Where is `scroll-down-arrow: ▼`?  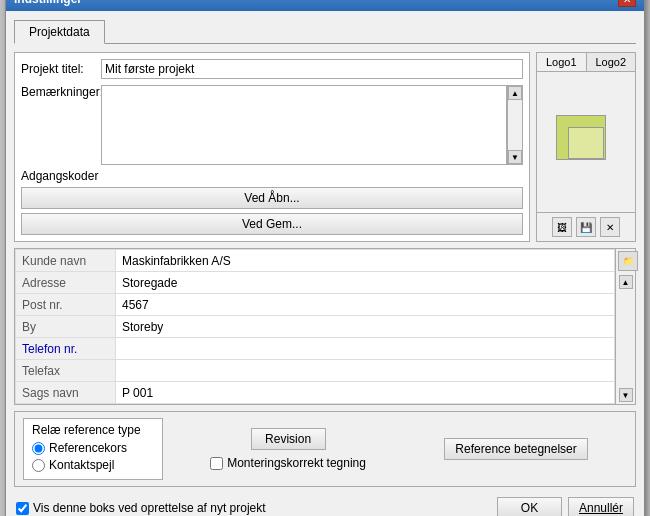
scroll-down-arrow: ▼ is located at coordinates (515, 157).